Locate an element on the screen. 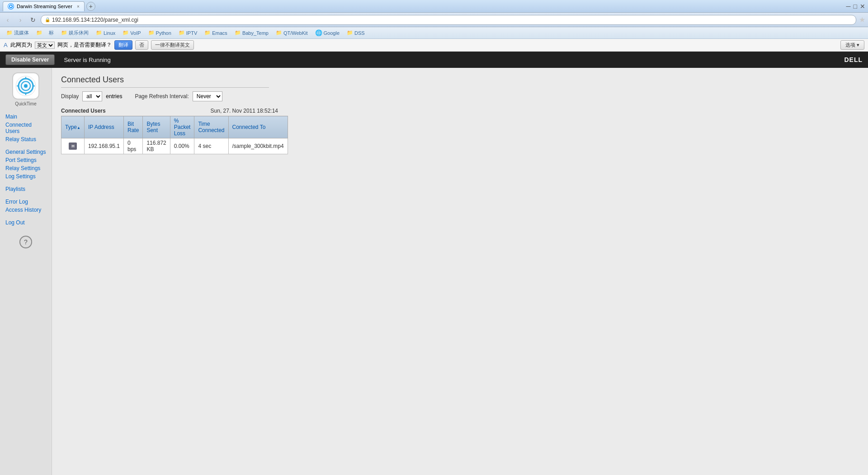 This screenshot has width=868, height=475. col-connected-to: Connected To is located at coordinates (258, 128).